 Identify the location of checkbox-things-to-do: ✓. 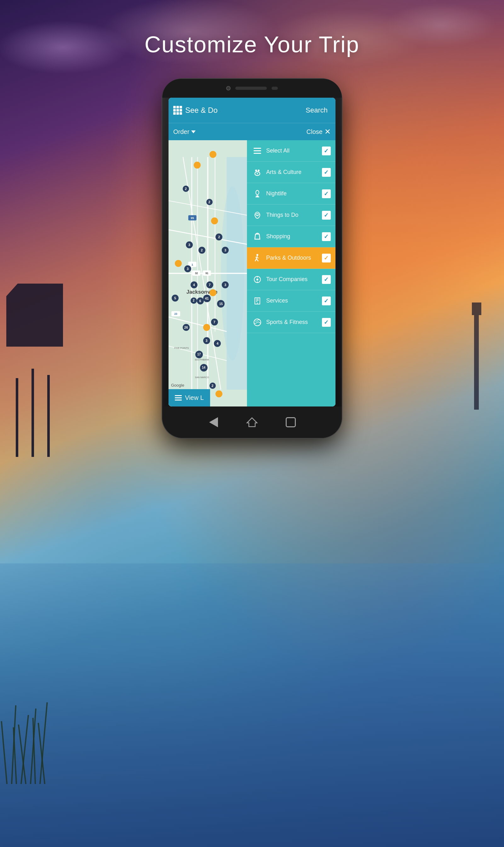
(326, 215).